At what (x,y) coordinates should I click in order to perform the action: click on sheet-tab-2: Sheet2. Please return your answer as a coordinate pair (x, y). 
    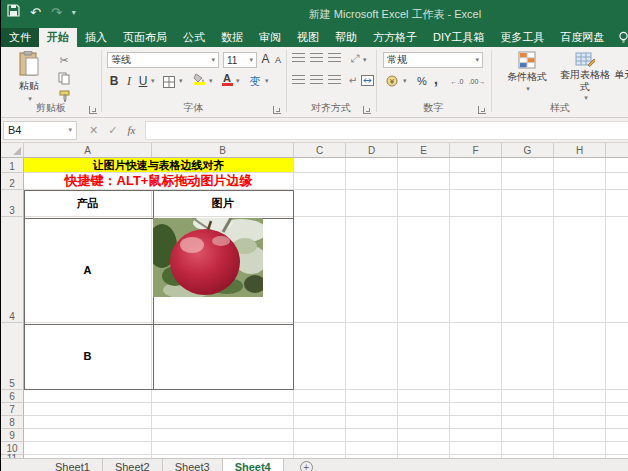
    Looking at the image, I should click on (133, 465).